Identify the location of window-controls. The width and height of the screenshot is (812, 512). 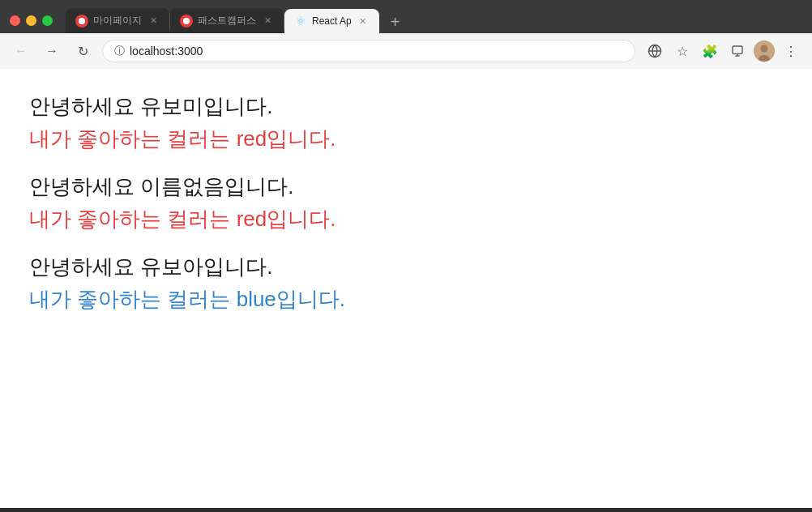
(31, 21).